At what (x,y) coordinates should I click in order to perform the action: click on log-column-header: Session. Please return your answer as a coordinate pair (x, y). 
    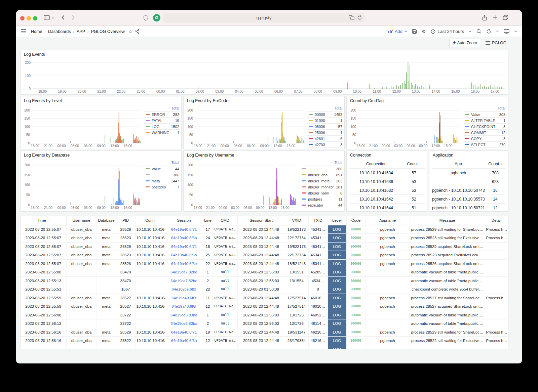
    Looking at the image, I should click on (184, 220).